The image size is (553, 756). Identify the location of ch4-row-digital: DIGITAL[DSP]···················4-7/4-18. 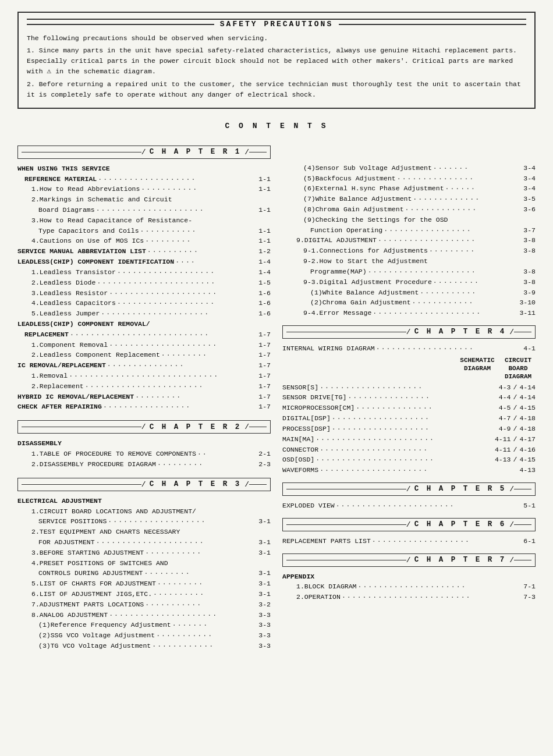
(409, 418).